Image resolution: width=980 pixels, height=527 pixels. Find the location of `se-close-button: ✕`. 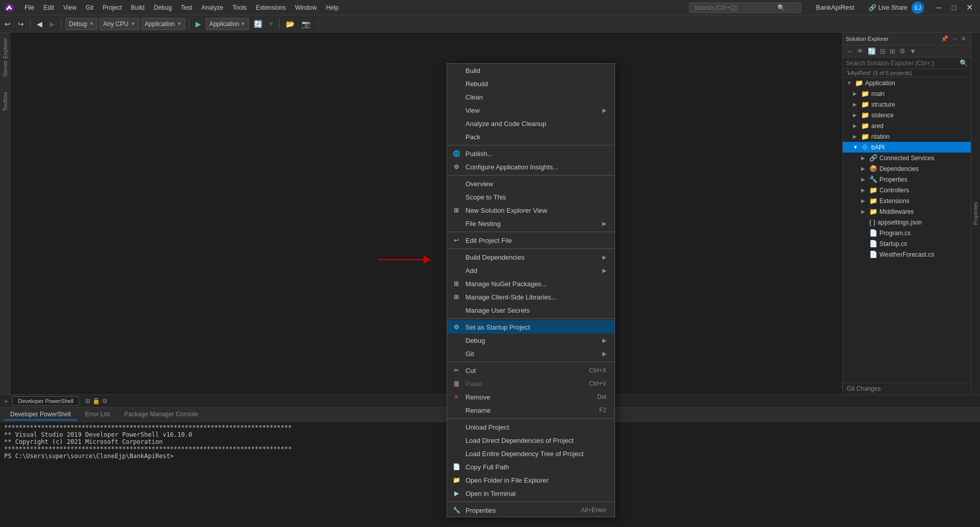

se-close-button: ✕ is located at coordinates (964, 39).